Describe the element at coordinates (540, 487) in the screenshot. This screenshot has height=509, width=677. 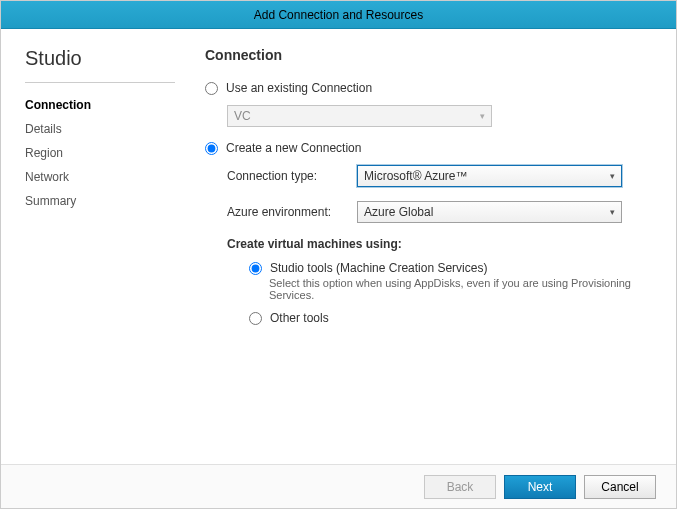
I see `next-button: Next` at that location.